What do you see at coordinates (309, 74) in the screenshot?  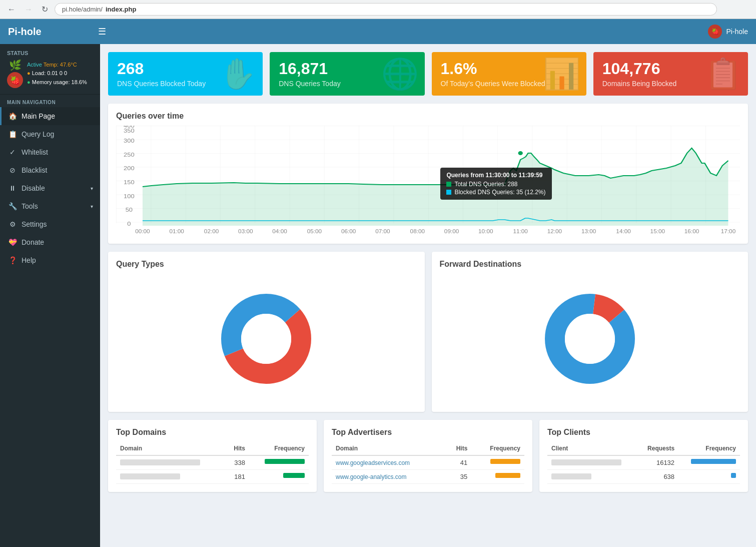 I see `stat-card-content-queries: 16,871 DNS Queries Today` at bounding box center [309, 74].